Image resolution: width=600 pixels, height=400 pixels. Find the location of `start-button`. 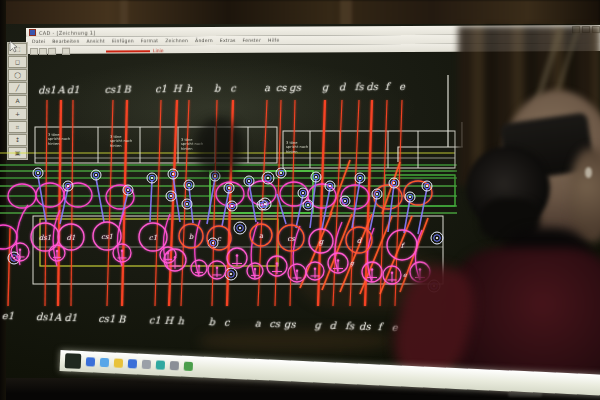

start-button is located at coordinates (74, 361).